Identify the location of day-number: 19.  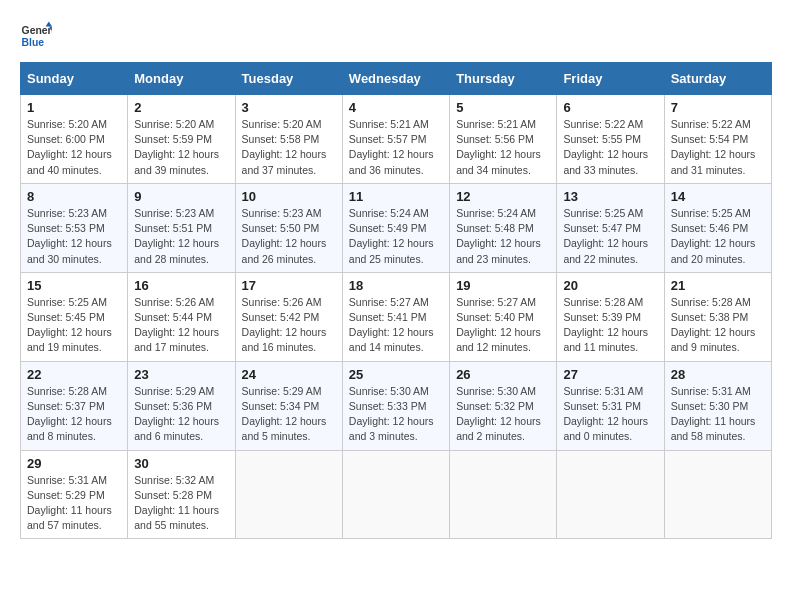
(503, 286).